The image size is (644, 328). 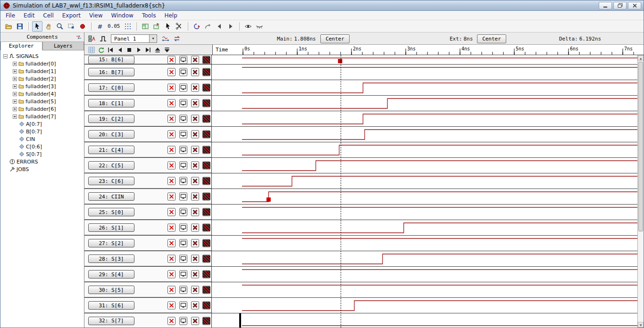 I want to click on signal-name-button: 30: S[5], so click(x=111, y=290).